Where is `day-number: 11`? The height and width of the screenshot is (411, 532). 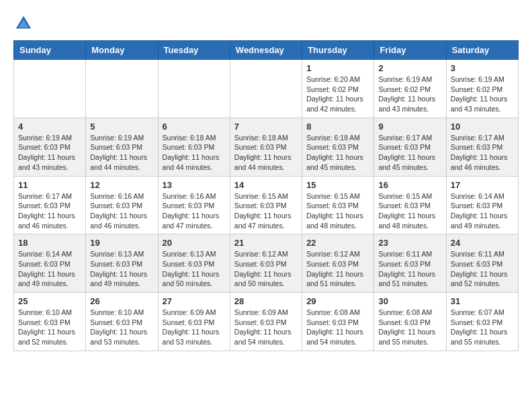
day-number: 11 is located at coordinates (50, 185).